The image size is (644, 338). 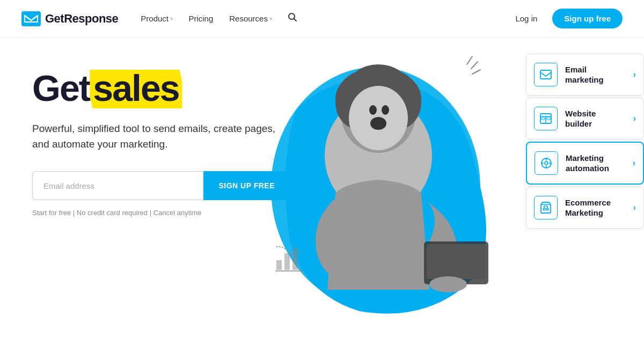 I want to click on marketing-automation-title: Marketingautomation, so click(x=596, y=163).